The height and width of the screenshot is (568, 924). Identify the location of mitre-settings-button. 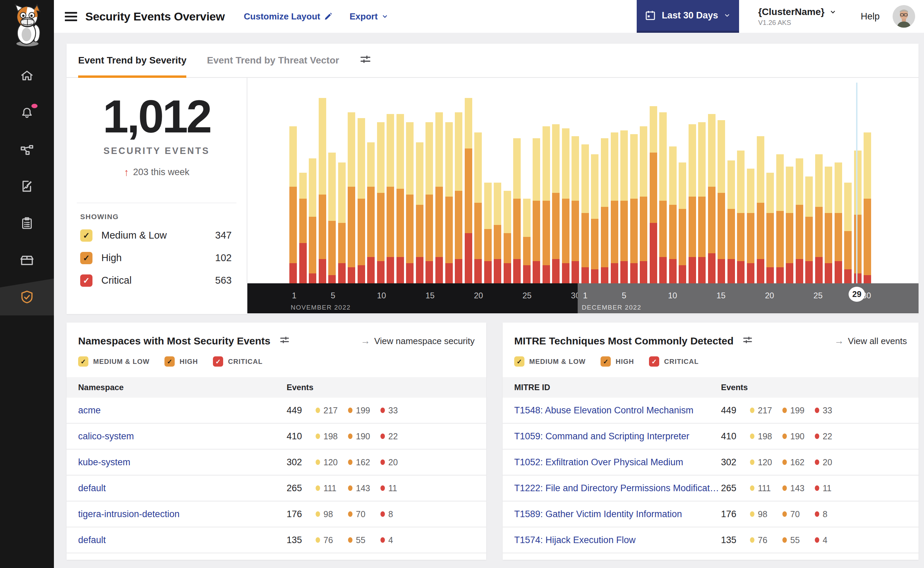
(748, 341).